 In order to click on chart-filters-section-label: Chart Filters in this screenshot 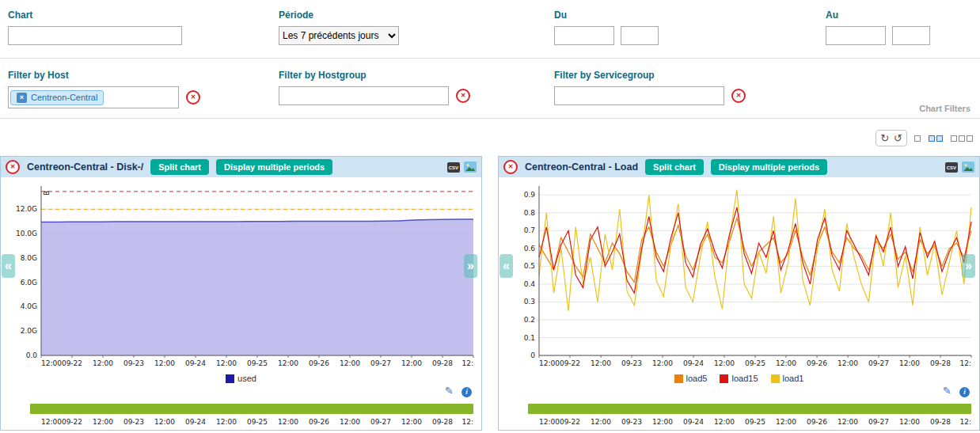, I will do `click(945, 108)`.